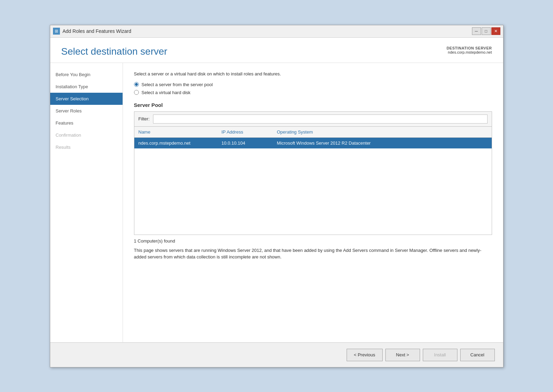 This screenshot has height=392, width=553. I want to click on close-button: ✕, so click(496, 31).